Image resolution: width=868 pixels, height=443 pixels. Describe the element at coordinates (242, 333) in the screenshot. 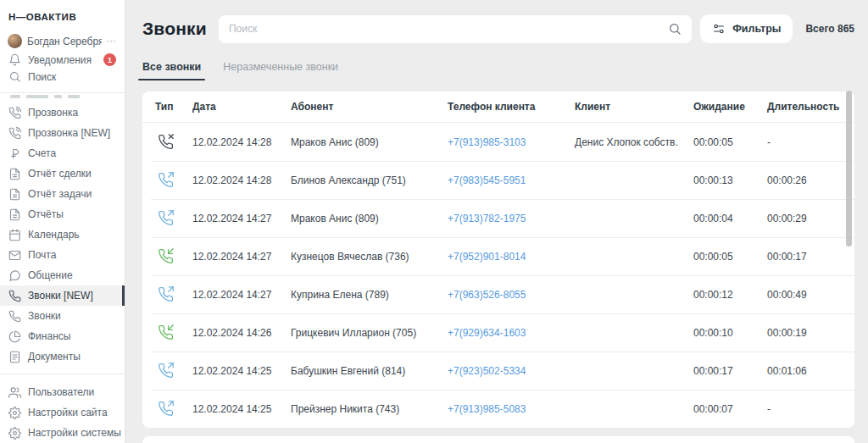

I see `call-date: 12.02.2024 14:26` at that location.